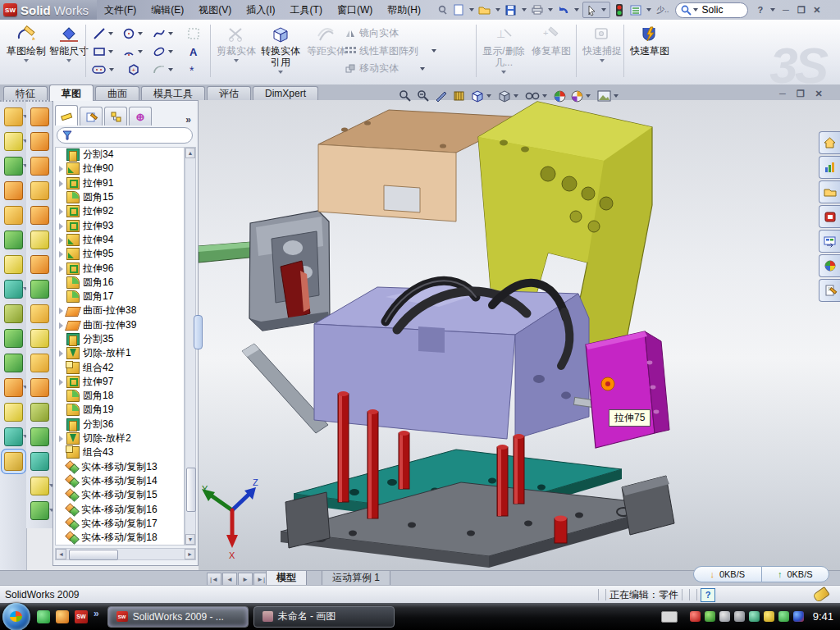 The image size is (840, 630). What do you see at coordinates (135, 34) in the screenshot?
I see `circle-tool-icon` at bounding box center [135, 34].